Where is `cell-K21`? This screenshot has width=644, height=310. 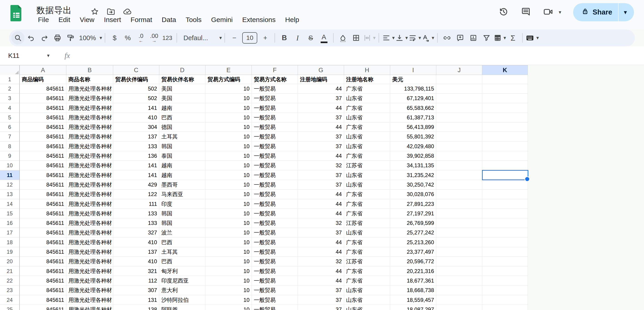
cell-K21 is located at coordinates (505, 271).